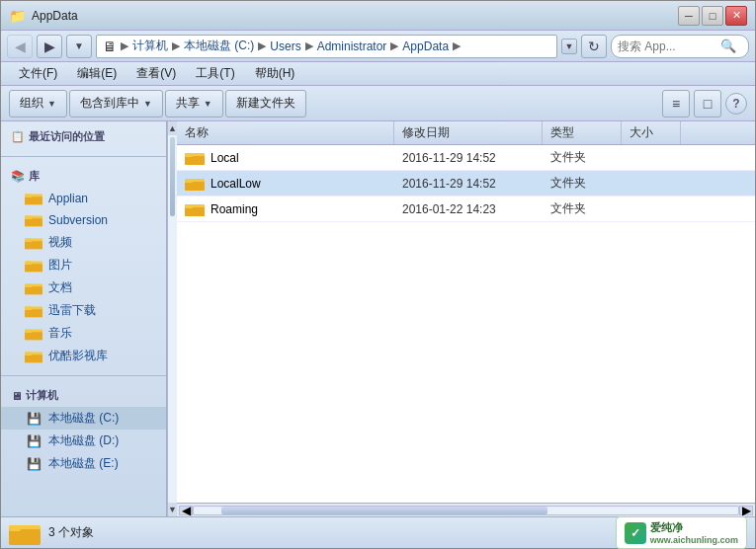 This screenshot has width=756, height=549. Describe the element at coordinates (49, 46) in the screenshot. I see `forward-button: ▶` at that location.